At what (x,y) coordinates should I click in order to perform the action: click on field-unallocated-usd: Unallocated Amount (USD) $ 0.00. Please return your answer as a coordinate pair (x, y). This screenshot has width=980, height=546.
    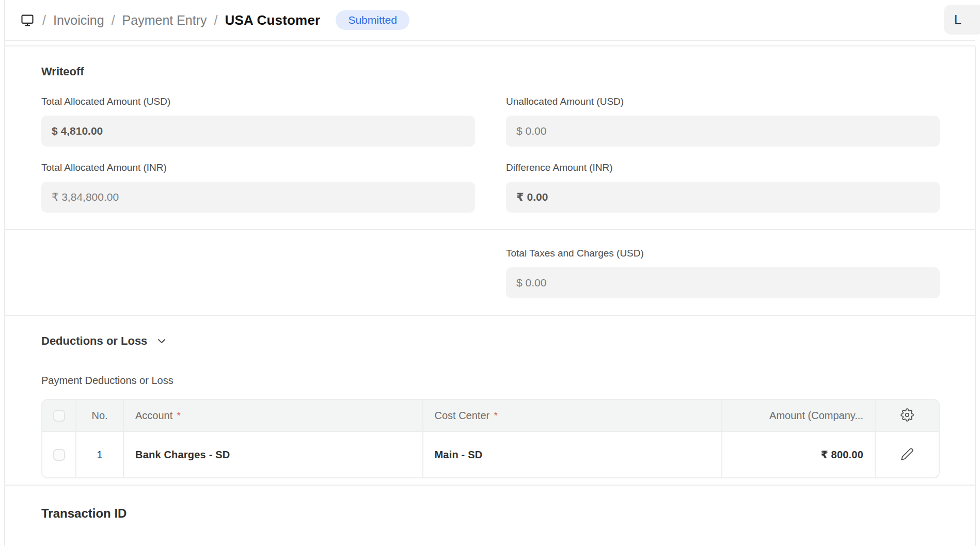
    Looking at the image, I should click on (723, 121).